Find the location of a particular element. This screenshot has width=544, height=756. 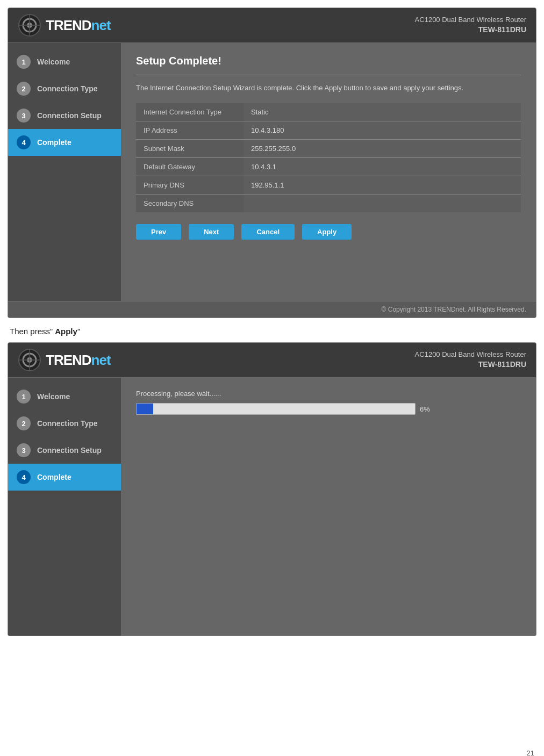

header1: TRENDnet AC1200 Dual Band Wireless Route… is located at coordinates (272, 26).